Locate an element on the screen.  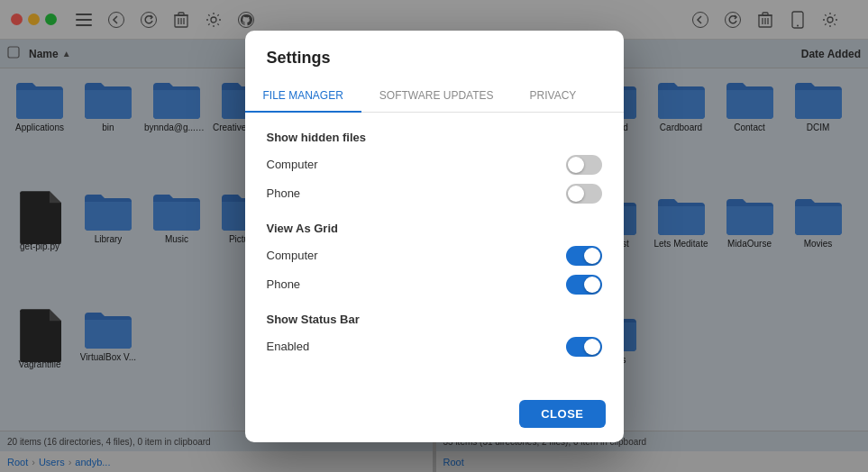
section-status-bar-title: Show Status Bar is located at coordinates (434, 319).